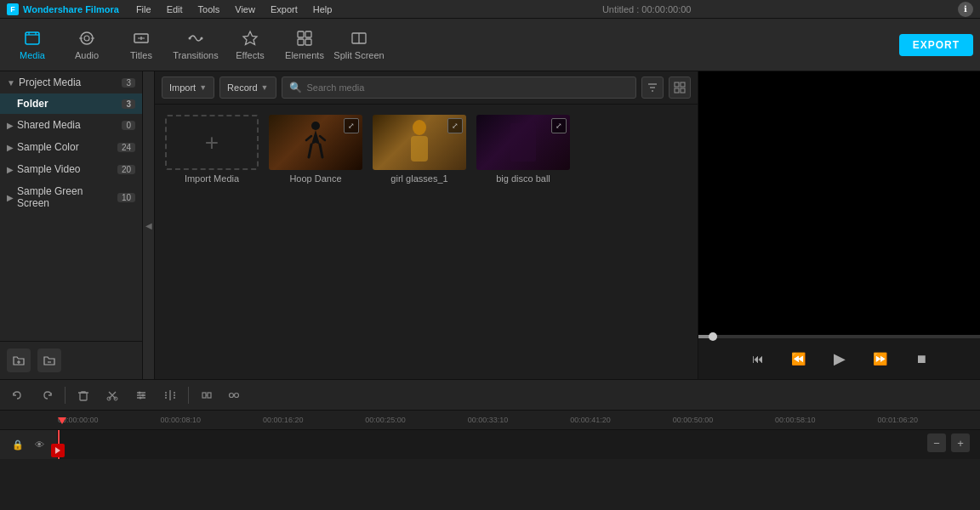  What do you see at coordinates (19, 360) in the screenshot?
I see `add-folder-button` at bounding box center [19, 360].